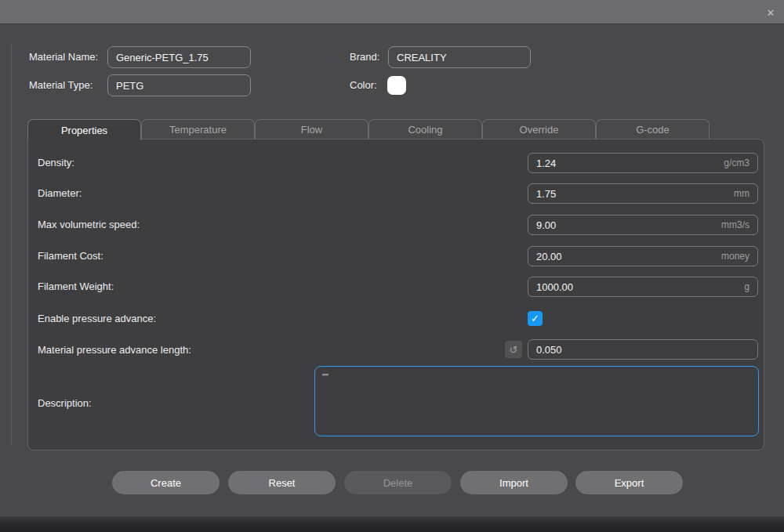 The height and width of the screenshot is (532, 784). What do you see at coordinates (539, 129) in the screenshot?
I see `tab-override: Override` at bounding box center [539, 129].